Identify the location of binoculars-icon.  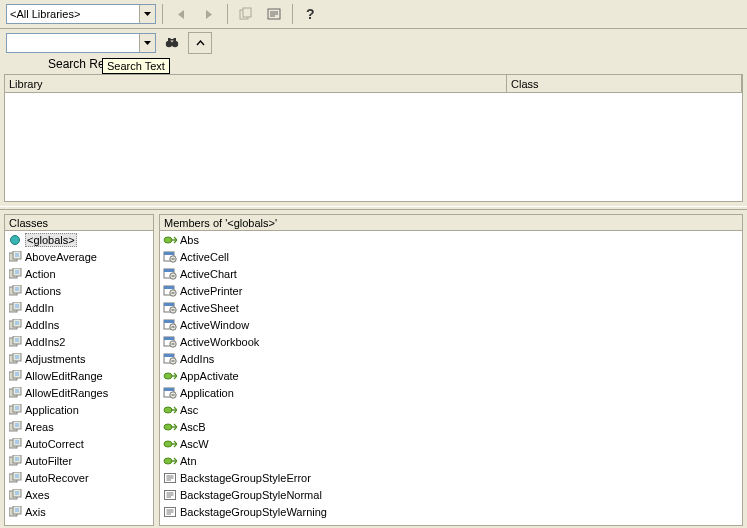
(172, 43).